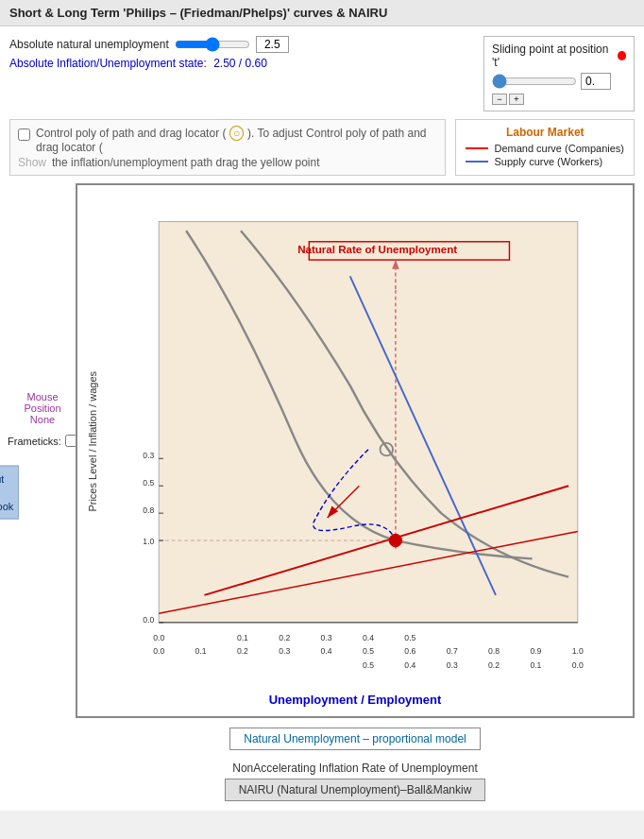 This screenshot has width=644, height=839. What do you see at coordinates (42, 420) in the screenshot?
I see `mouse-position-value: None` at bounding box center [42, 420].